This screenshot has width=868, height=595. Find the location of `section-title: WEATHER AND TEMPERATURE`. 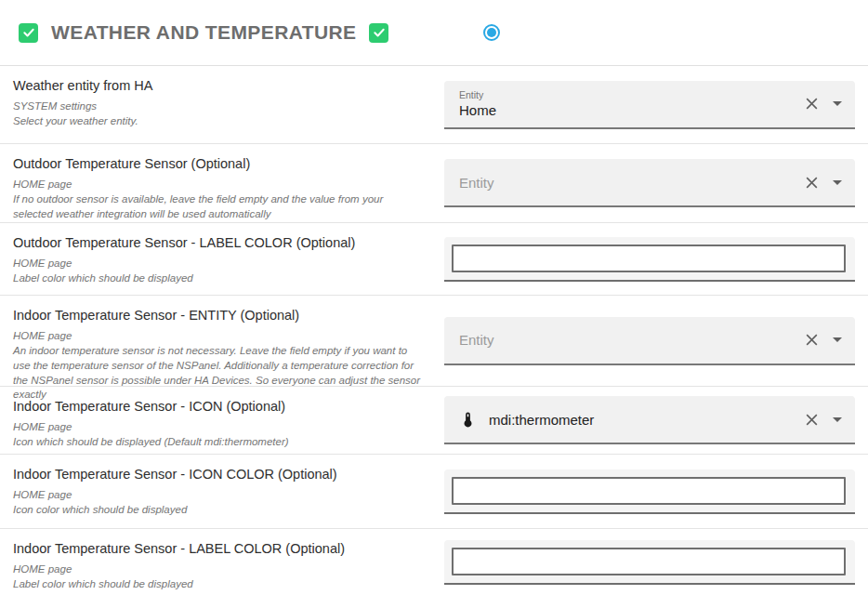

section-title: WEATHER AND TEMPERATURE is located at coordinates (204, 33).